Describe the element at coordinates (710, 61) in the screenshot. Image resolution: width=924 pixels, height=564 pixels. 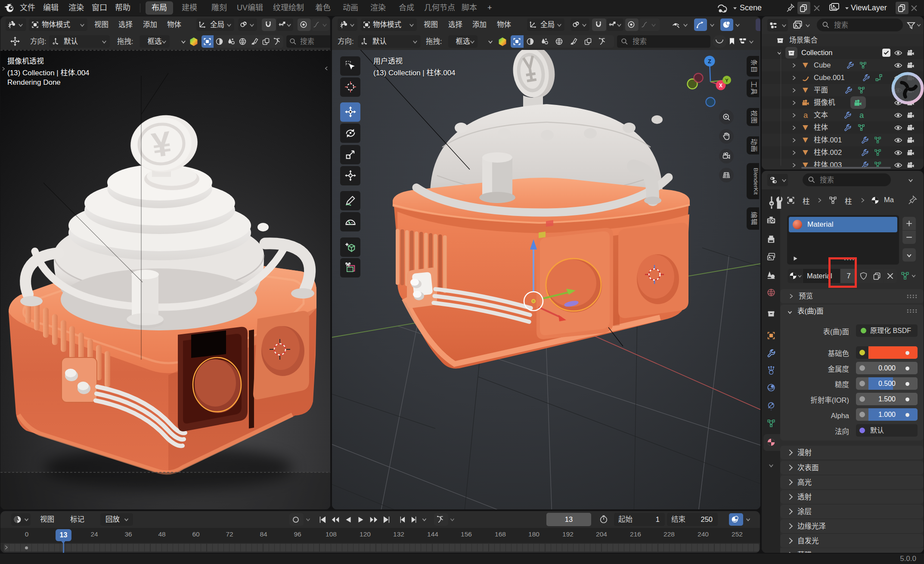
I see `svg-text: Z` at that location.